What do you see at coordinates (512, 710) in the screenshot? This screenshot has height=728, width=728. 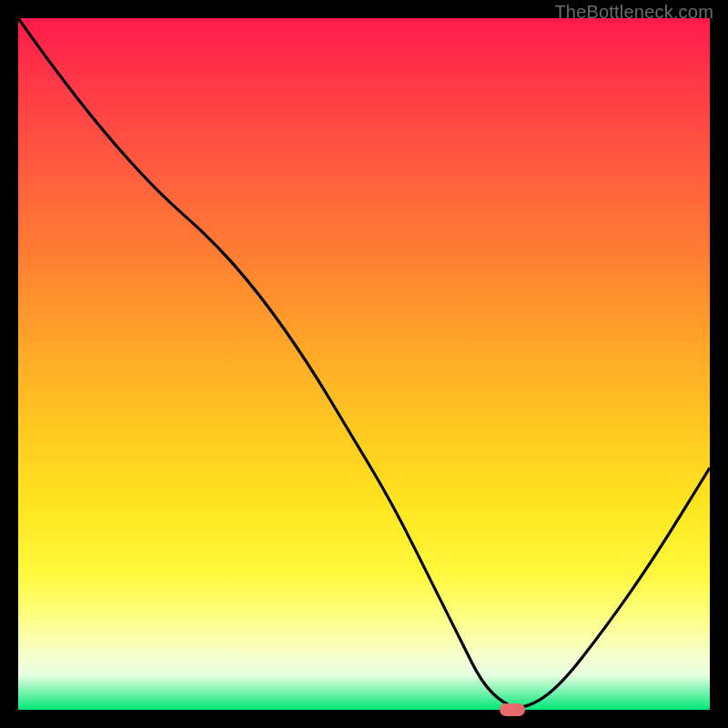 I see `optimal-point-marker` at bounding box center [512, 710].